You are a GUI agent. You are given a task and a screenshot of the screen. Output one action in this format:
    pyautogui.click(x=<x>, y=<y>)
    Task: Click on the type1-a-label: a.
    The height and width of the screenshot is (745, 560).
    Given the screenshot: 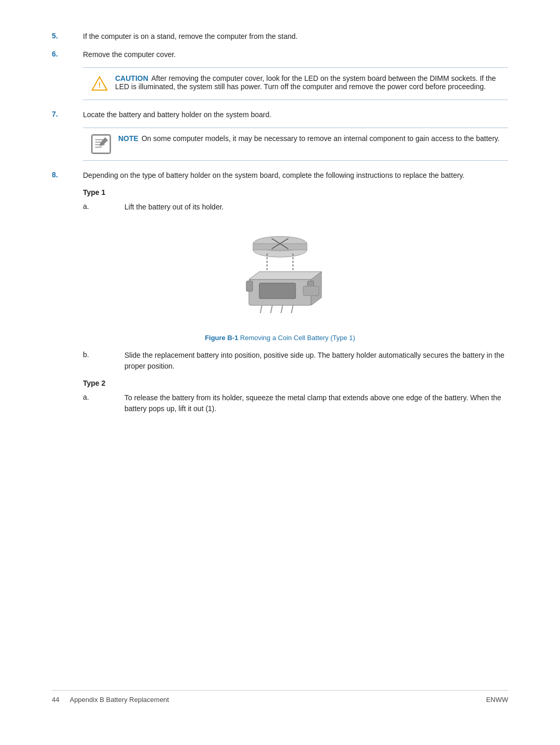 What is the action you would take?
    pyautogui.click(x=104, y=206)
    